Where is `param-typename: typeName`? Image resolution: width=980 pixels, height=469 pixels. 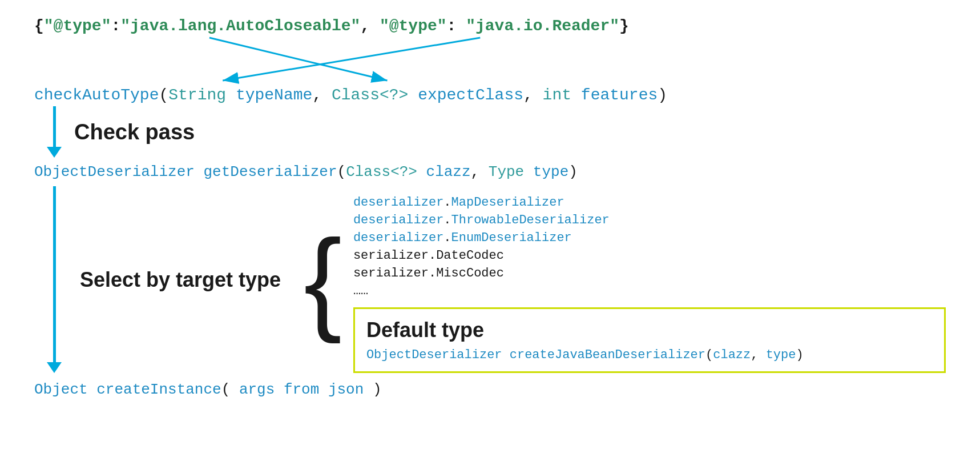
param-typename: typeName is located at coordinates (274, 95).